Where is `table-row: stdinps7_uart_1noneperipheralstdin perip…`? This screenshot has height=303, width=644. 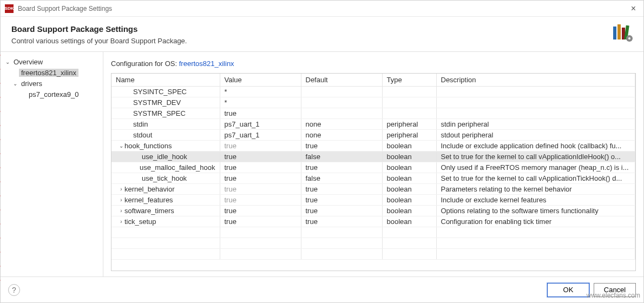 table-row: stdinps7_uart_1noneperipheralstdin perip… is located at coordinates (373, 124).